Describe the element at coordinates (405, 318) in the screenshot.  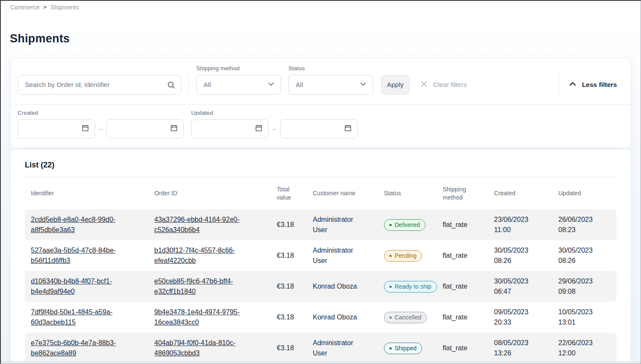
I see `status-badge: Cancelled` at that location.